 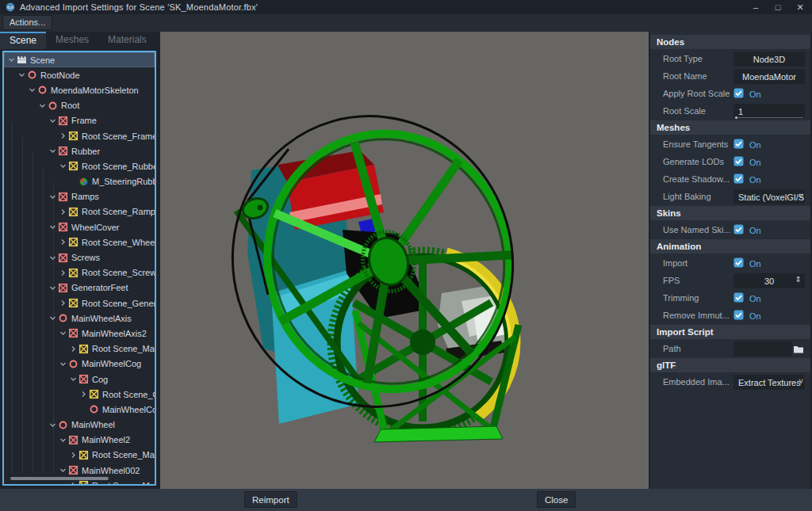 I want to click on updown-arrows-icon: ⇕, so click(x=799, y=279).